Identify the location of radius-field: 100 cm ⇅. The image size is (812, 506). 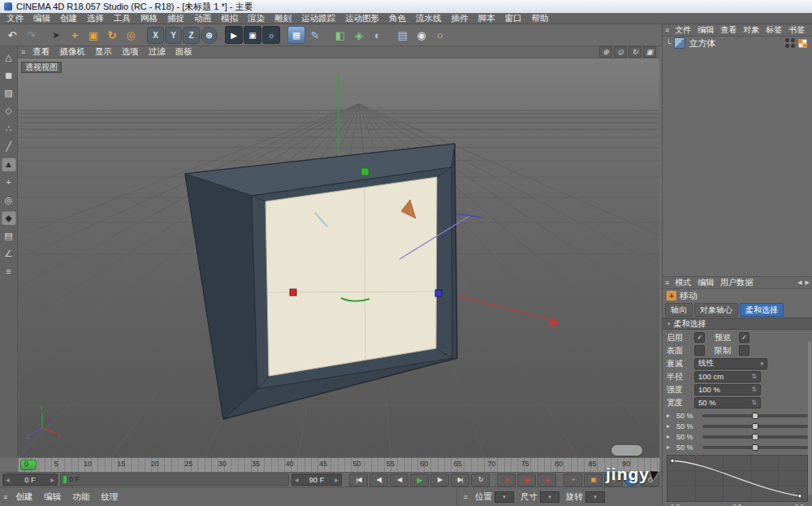
(728, 377).